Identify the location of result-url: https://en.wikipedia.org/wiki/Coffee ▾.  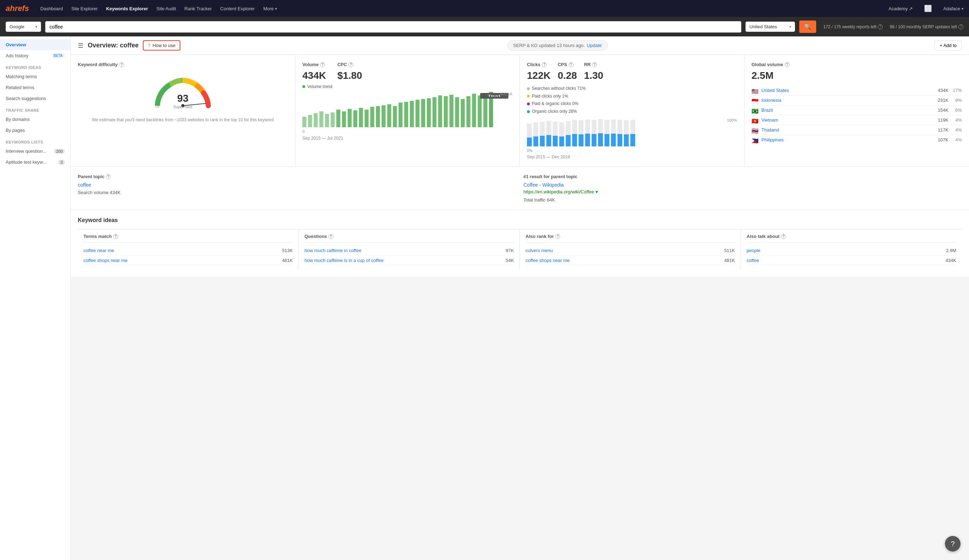
(743, 192).